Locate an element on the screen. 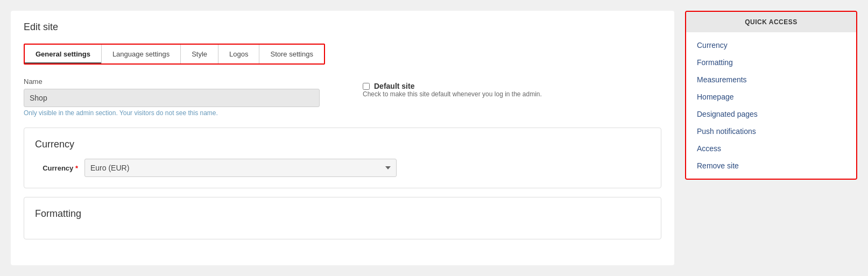 The height and width of the screenshot is (276, 868). quick-access-push-notifications: Push notifications is located at coordinates (771, 131).